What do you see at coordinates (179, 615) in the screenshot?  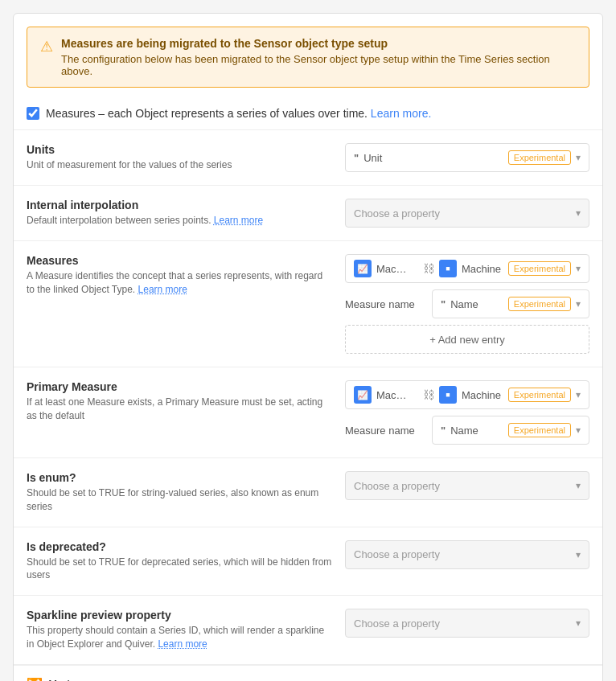 I see `sparkline-title: Sparkline preview property` at bounding box center [179, 615].